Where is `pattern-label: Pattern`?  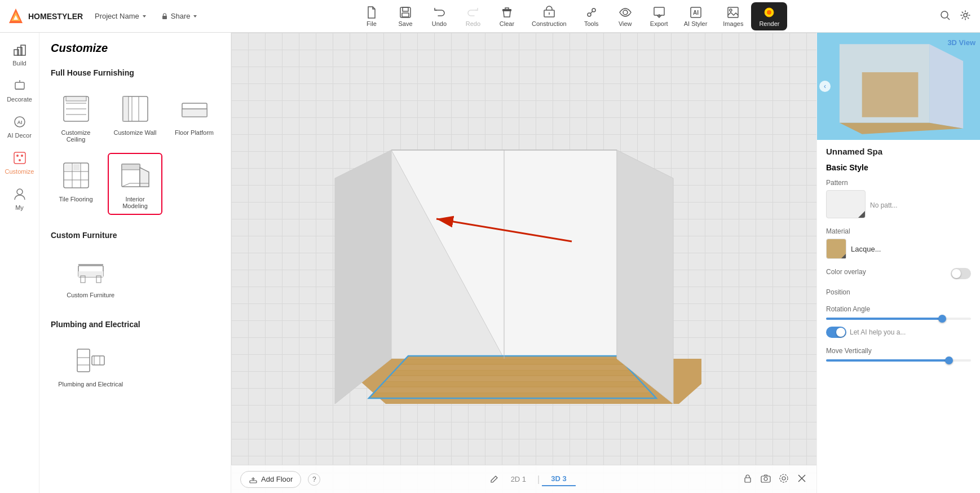 pattern-label: Pattern is located at coordinates (899, 183).